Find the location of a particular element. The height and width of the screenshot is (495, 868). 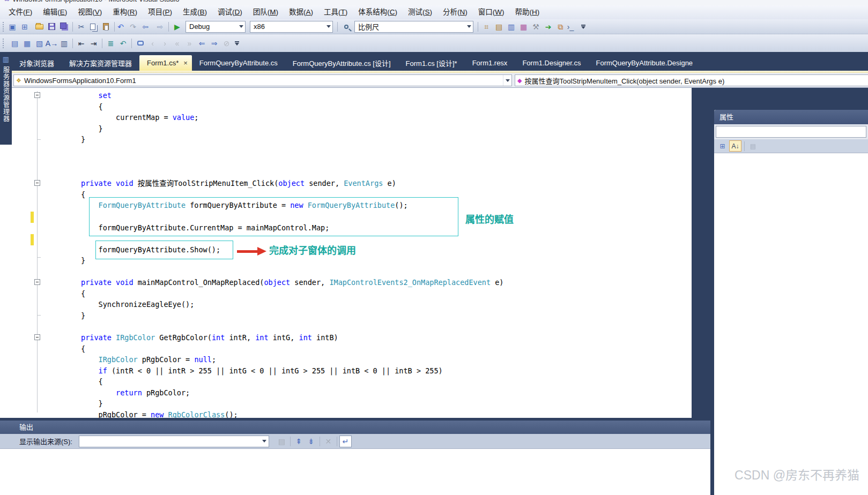

menu-item-N: 分析(N) is located at coordinates (455, 12).